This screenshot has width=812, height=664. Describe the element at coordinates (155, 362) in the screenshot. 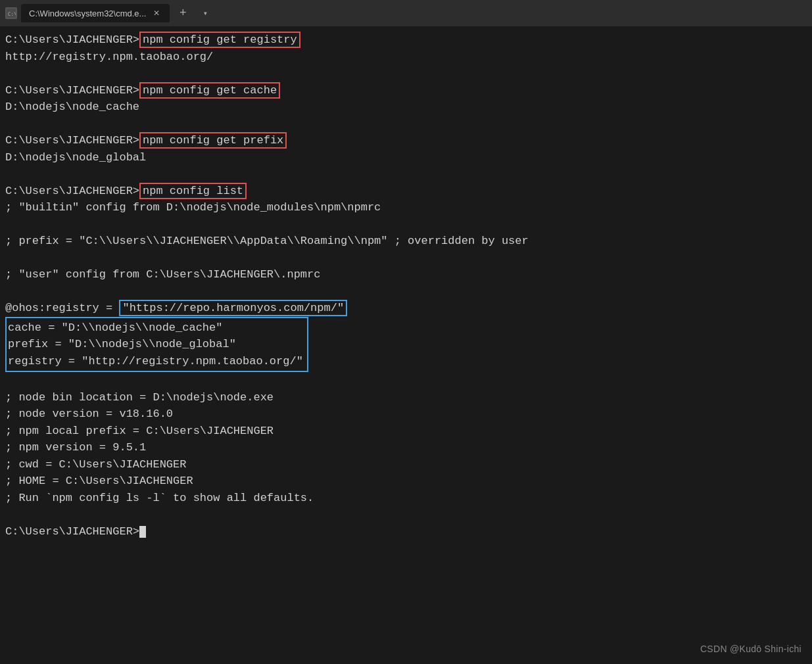

I see `config-registry: registry = "http://registry.npm.taobao.o…` at that location.